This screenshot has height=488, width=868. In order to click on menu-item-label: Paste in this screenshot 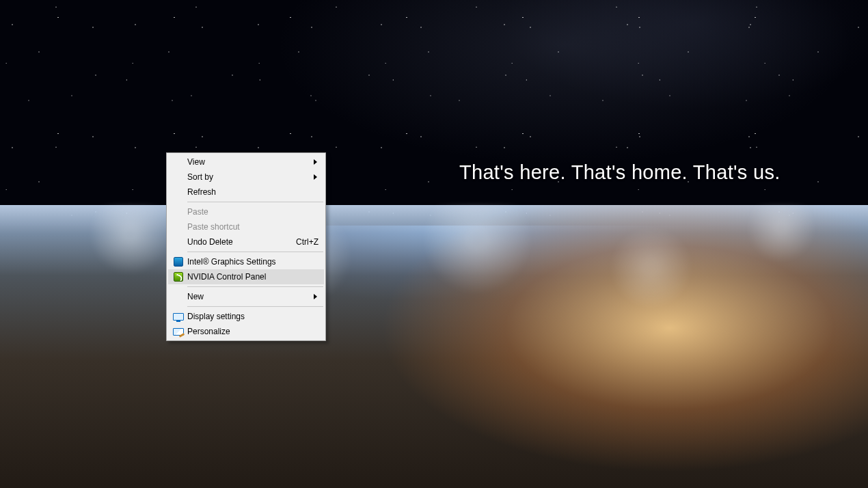, I will do `click(252, 212)`.